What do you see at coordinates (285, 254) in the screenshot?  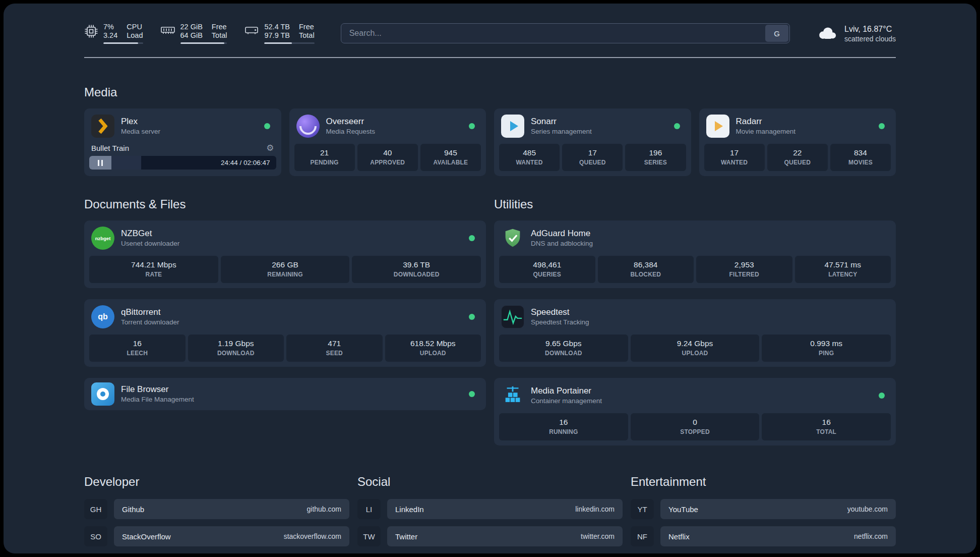 I see `card-nzbget: nzbget NZBGet Usenet downloader 744.21 M…` at bounding box center [285, 254].